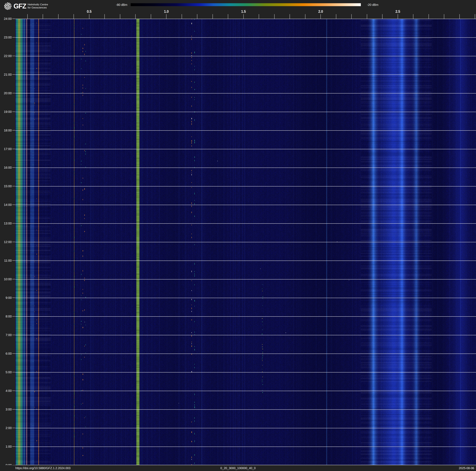  Describe the element at coordinates (6, 205) in the screenshot. I see `time-tick-label: 14:00` at that location.